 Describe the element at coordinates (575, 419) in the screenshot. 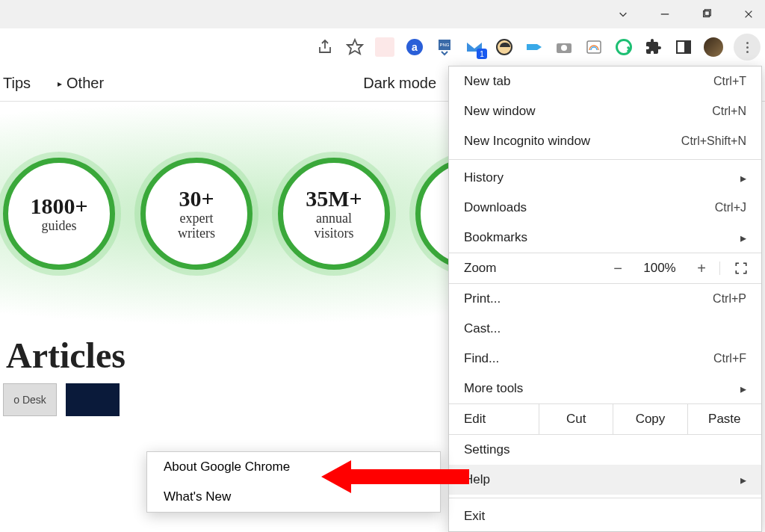

I see `edit-cut-button: Cut` at that location.